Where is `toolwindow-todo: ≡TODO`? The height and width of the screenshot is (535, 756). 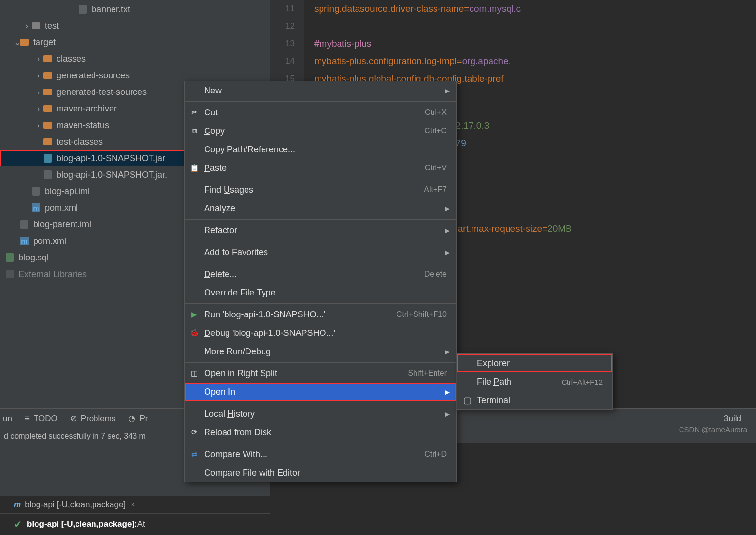 toolwindow-todo: ≡TODO is located at coordinates (41, 419).